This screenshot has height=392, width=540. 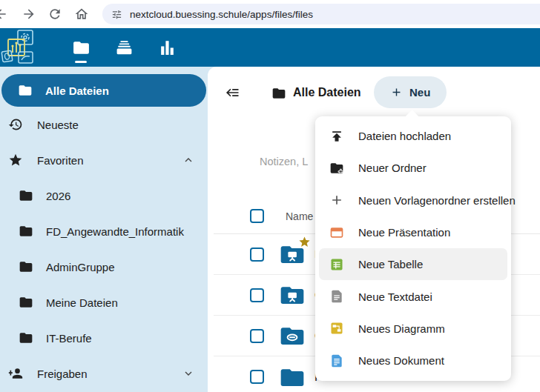 I want to click on menu-item-dateien-hochladen: Dateien hochladen, so click(x=413, y=136).